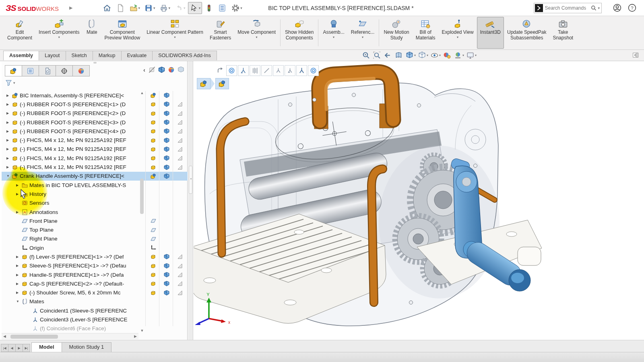 This screenshot has height=362, width=644. I want to click on ribbon-tab: Markup, so click(107, 56).